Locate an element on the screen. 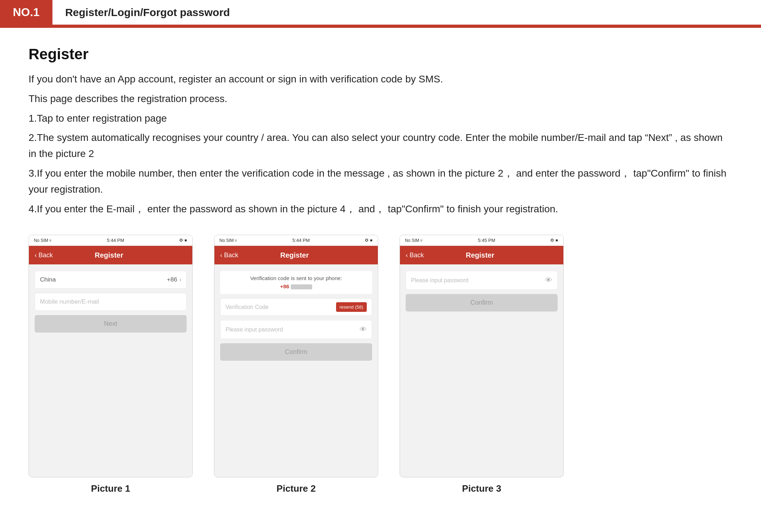  phone1-back-button: ‹ Back is located at coordinates (44, 255).